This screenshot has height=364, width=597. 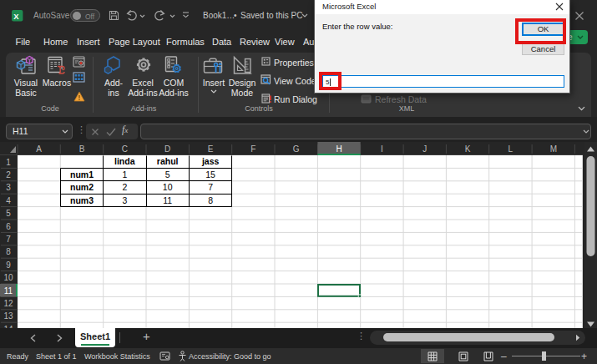 What do you see at coordinates (468, 149) in the screenshot?
I see `svg-text: K` at bounding box center [468, 149].